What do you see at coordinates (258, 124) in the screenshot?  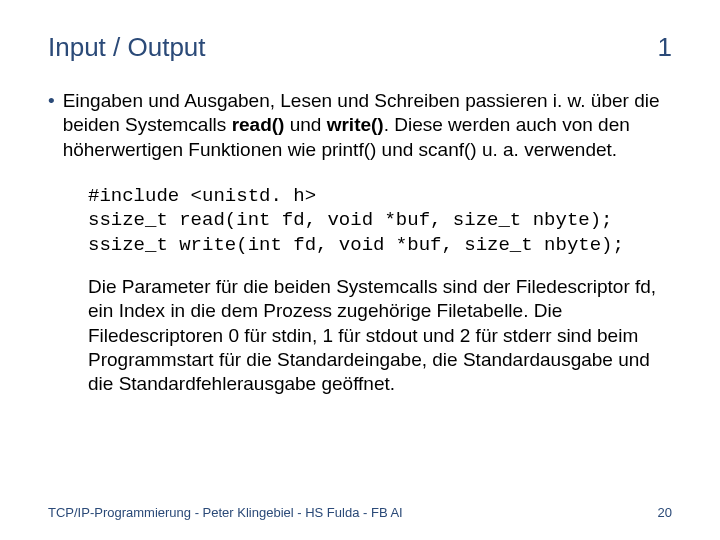 I see `bullet-text-bold1: read()` at bounding box center [258, 124].